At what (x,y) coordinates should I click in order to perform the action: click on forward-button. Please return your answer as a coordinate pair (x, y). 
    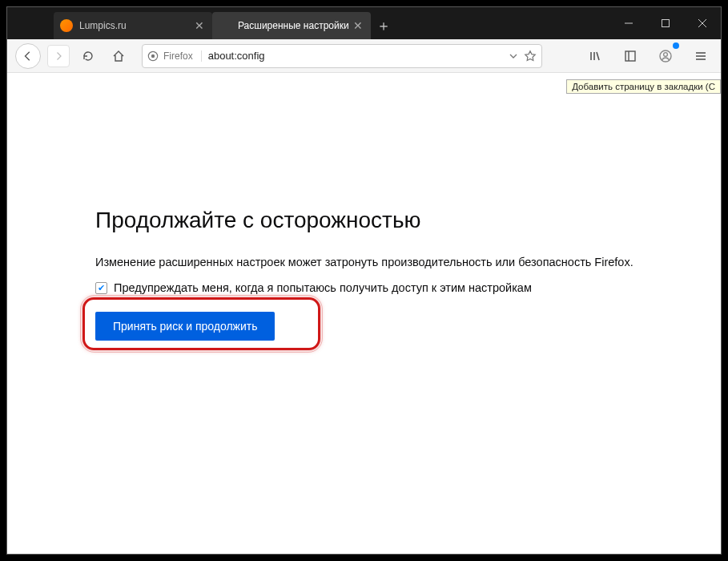
    Looking at the image, I should click on (58, 56).